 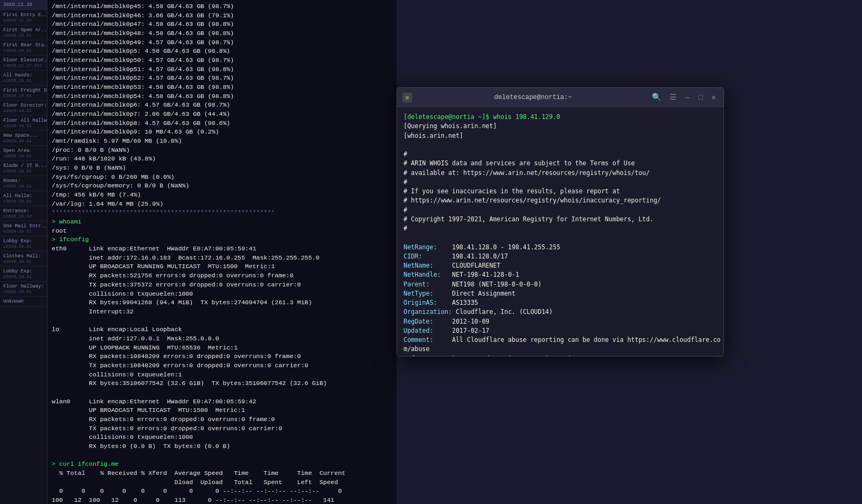 What do you see at coordinates (700, 97) in the screenshot?
I see `maximize-icon: □` at bounding box center [700, 97].